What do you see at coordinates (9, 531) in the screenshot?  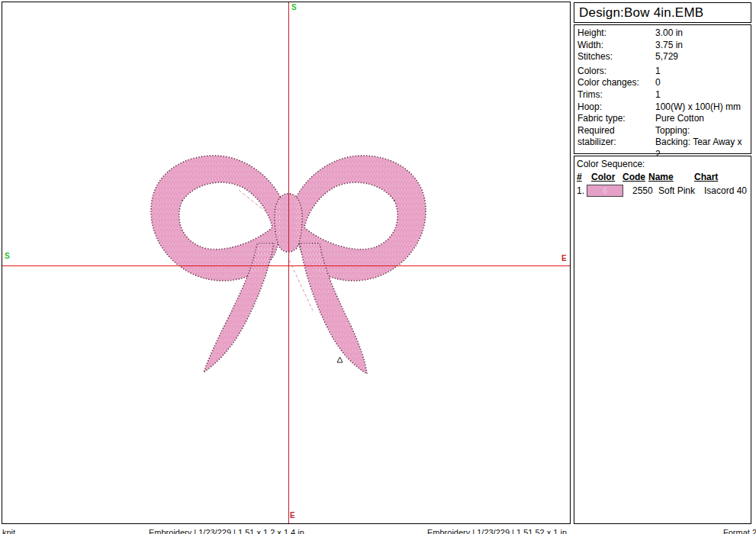 I see `status-fragment-left: knit` at bounding box center [9, 531].